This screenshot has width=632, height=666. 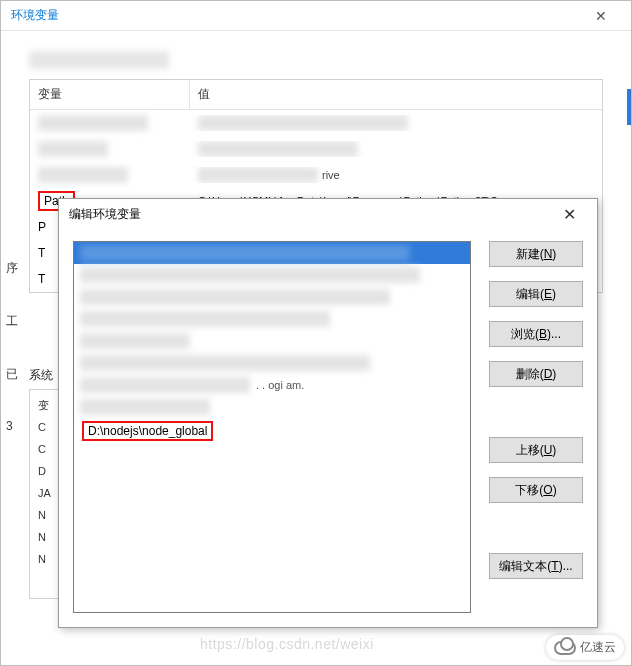 What do you see at coordinates (569, 214) in the screenshot?
I see `edit-close-button: ✕` at bounding box center [569, 214].